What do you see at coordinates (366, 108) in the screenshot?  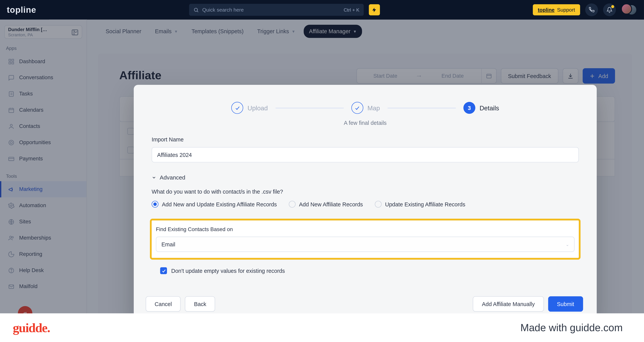 I see `stepper: Upload Map 3 Details` at bounding box center [366, 108].